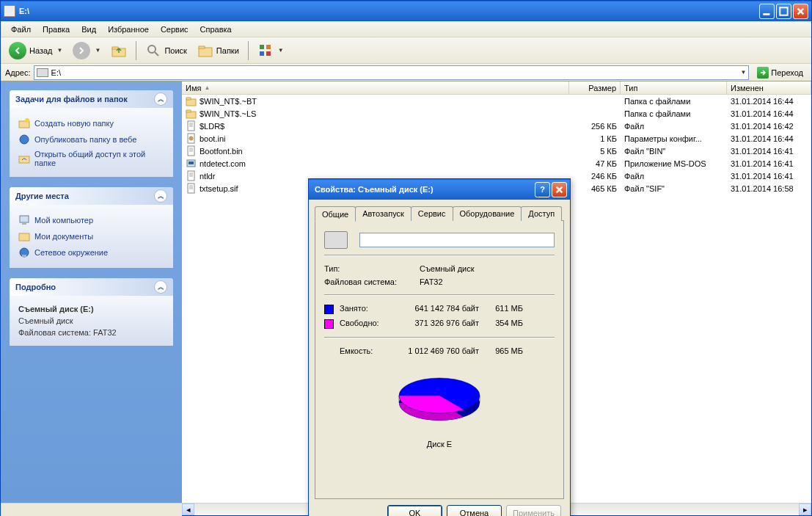 Image resolution: width=812 pixels, height=516 pixels. What do you see at coordinates (435, 351) in the screenshot?
I see `capacity-bytes: 1 012 469 760 байт` at bounding box center [435, 351].